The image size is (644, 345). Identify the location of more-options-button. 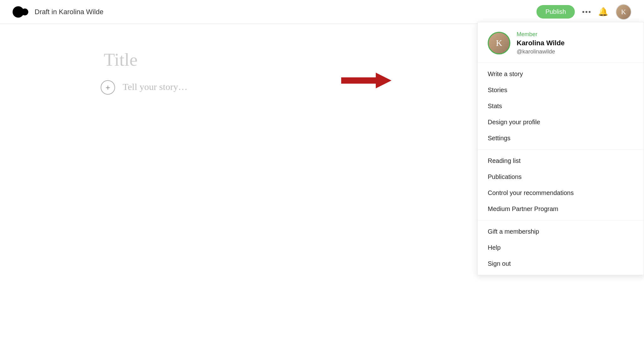
(586, 12).